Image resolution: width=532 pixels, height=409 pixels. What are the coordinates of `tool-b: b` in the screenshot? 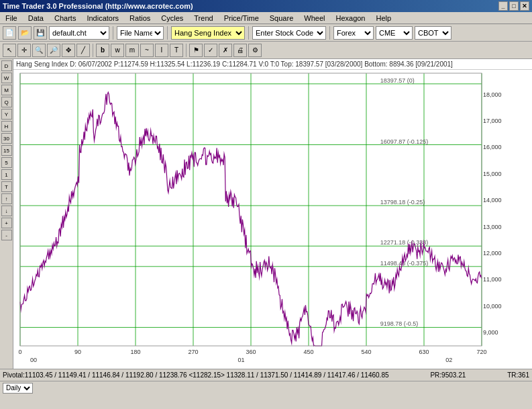 It's located at (103, 50).